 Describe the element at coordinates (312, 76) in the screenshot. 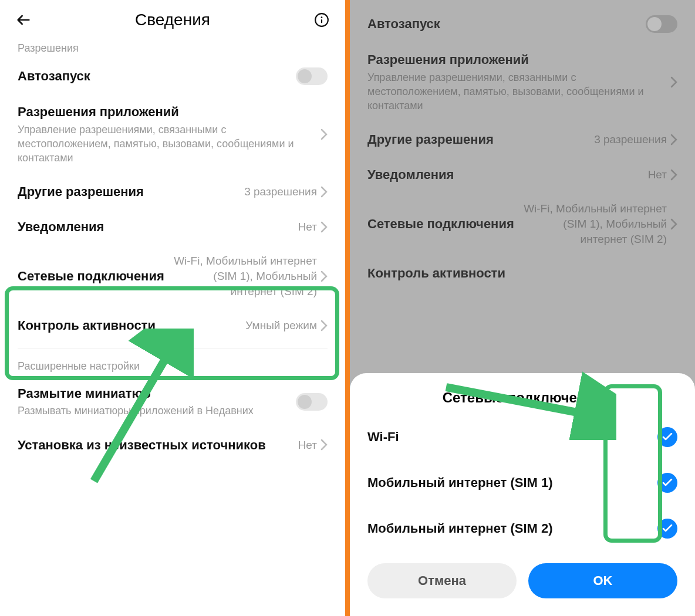

I see `autostart-toggle` at that location.